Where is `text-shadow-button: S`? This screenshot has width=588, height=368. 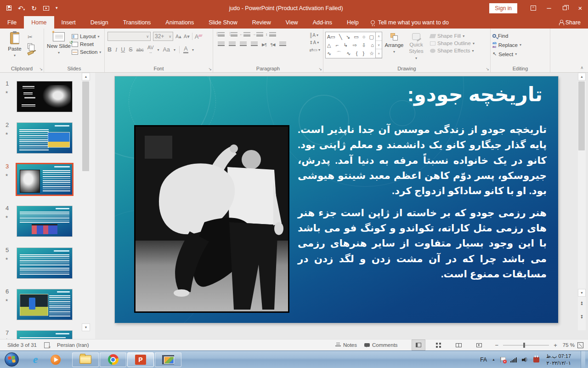
text-shadow-button: S is located at coordinates (130, 50).